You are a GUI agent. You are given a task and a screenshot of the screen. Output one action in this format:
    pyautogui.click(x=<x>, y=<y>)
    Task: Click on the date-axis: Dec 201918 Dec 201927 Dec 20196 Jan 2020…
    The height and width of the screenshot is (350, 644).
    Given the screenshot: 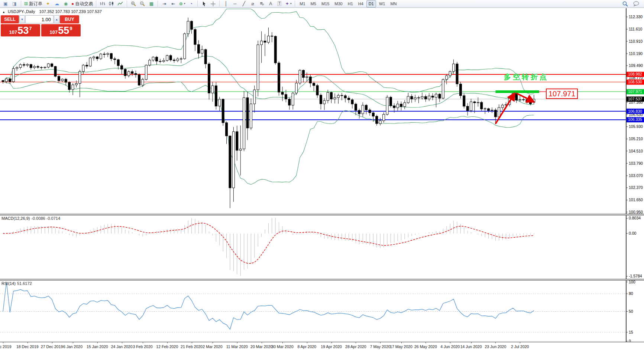 What is the action you would take?
    pyautogui.click(x=322, y=346)
    